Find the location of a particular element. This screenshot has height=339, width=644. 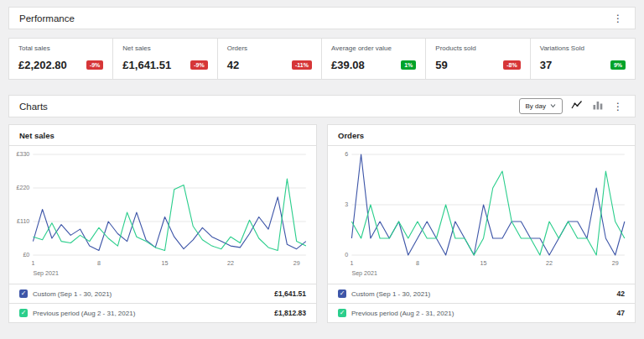

stat-label: Total sales is located at coordinates (60, 49).